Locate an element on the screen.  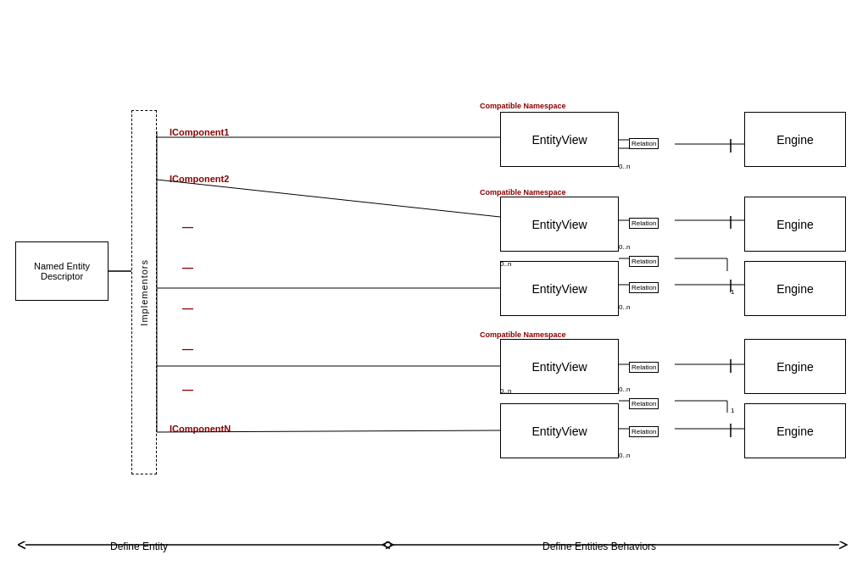
engine-1: Engine is located at coordinates (795, 139).